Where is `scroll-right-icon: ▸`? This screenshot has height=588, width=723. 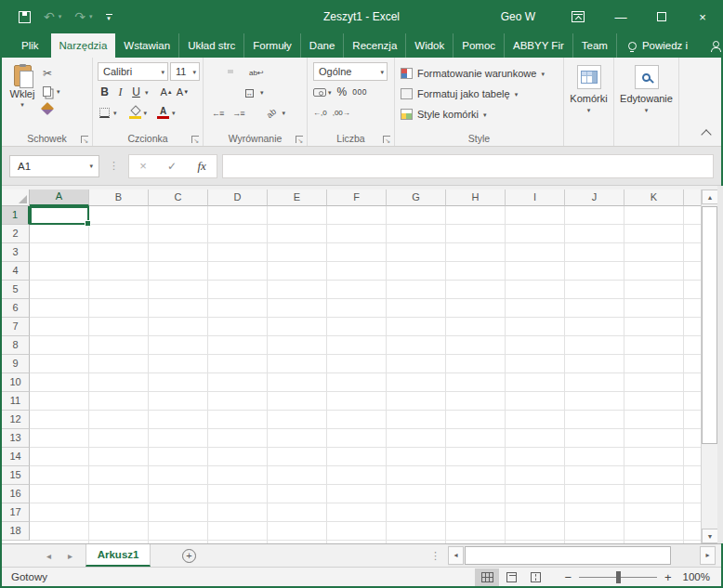 scroll-right-icon: ▸ is located at coordinates (708, 555).